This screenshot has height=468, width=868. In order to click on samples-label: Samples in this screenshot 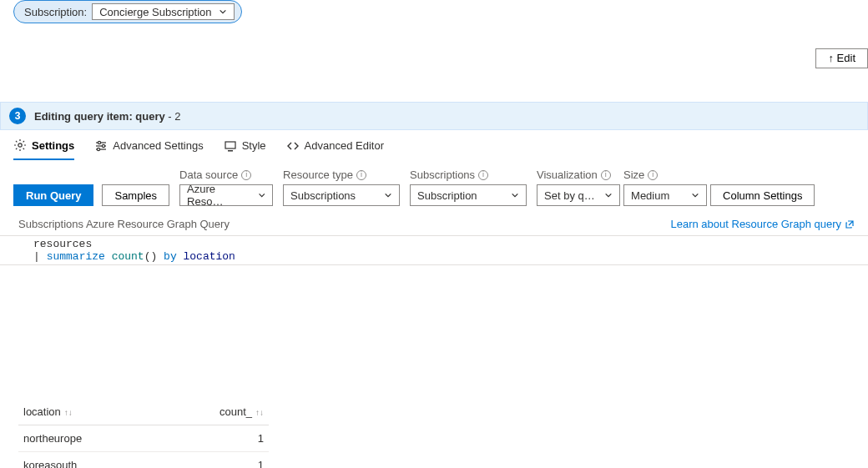, I will do `click(135, 195)`.